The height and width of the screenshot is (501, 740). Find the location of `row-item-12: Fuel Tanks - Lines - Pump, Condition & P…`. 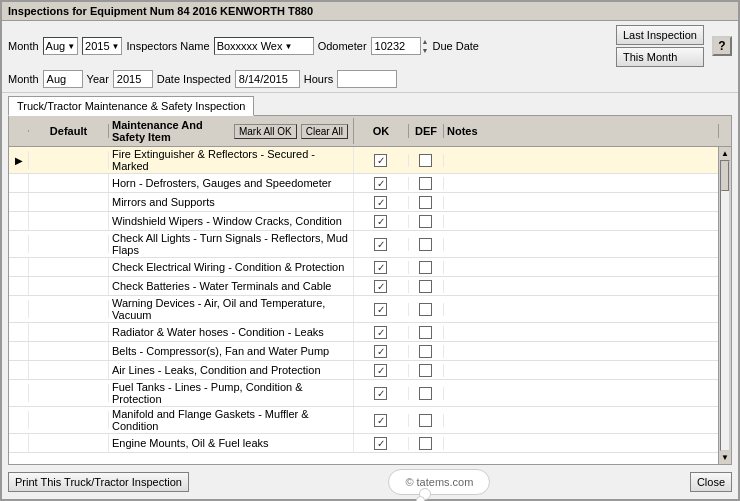

row-item-12: Fuel Tanks - Lines - Pump, Condition & P… is located at coordinates (232, 393).